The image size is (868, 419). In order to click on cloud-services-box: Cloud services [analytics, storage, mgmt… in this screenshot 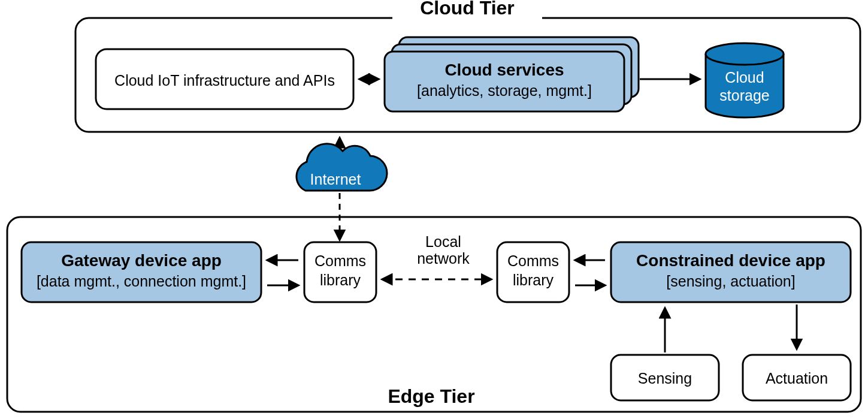, I will do `click(512, 74)`.